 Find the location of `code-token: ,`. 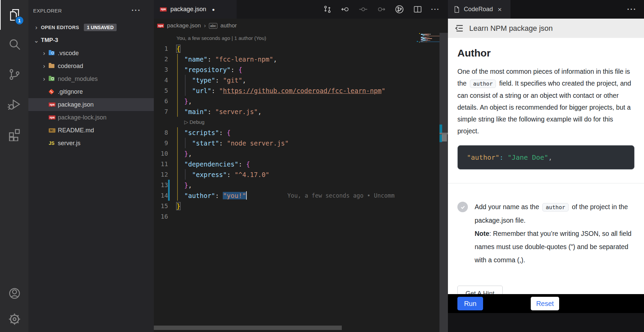

code-token: , is located at coordinates (550, 157).